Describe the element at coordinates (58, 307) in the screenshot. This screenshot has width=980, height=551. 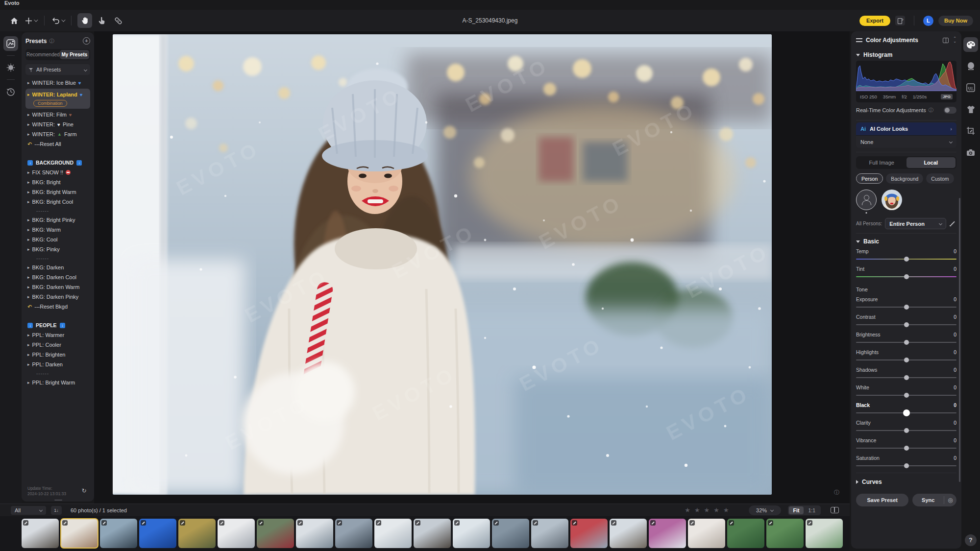
I see `preset-reset-item: ↶---Reset Bkgd` at that location.